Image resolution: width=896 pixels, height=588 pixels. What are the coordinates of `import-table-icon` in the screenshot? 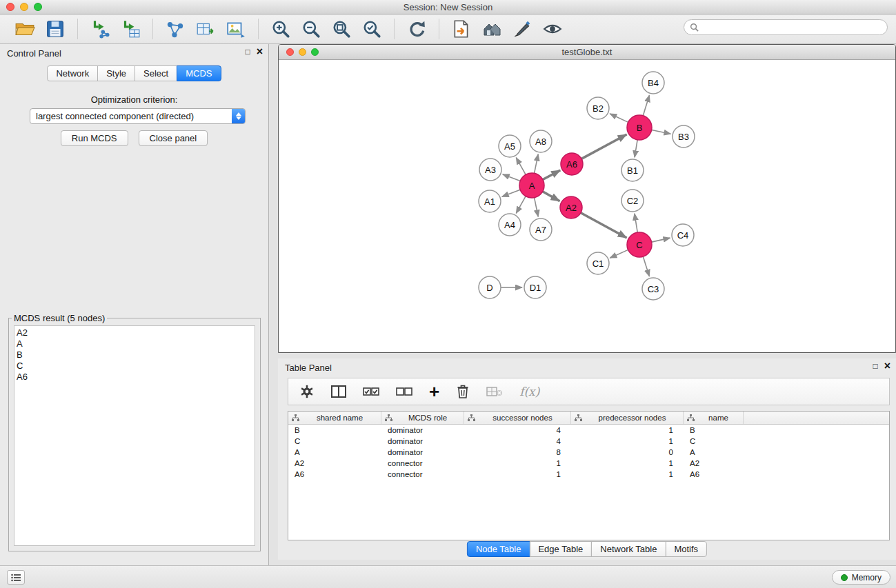 It's located at (130, 29).